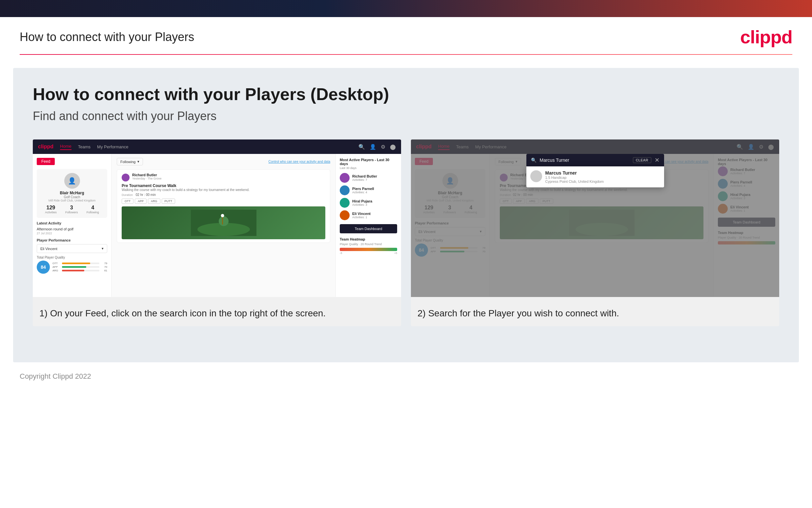 The height and width of the screenshot is (508, 812). Describe the element at coordinates (224, 162) in the screenshot. I see `following-bar: Following ▾ Control who can see your act…` at that location.